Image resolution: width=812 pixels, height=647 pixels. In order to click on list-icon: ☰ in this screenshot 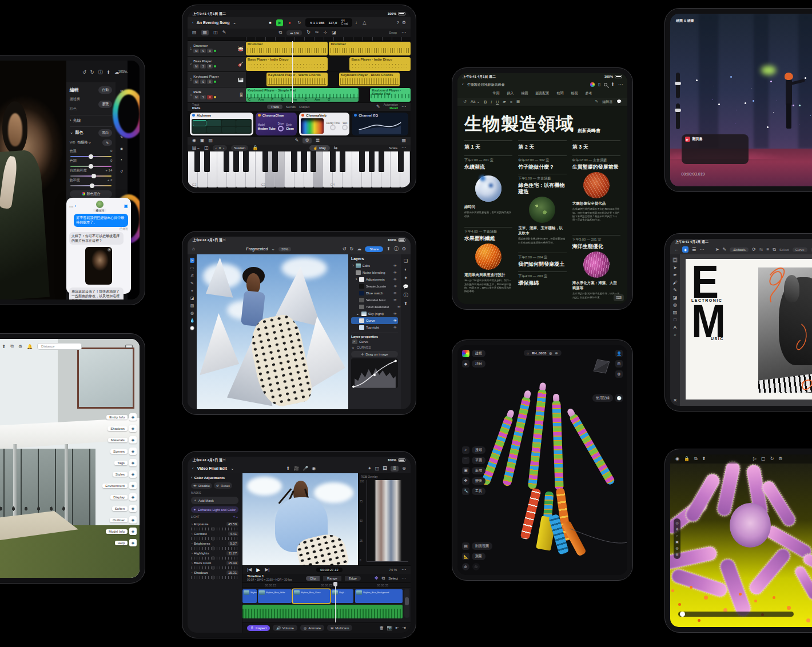, I will do `click(518, 102)`.